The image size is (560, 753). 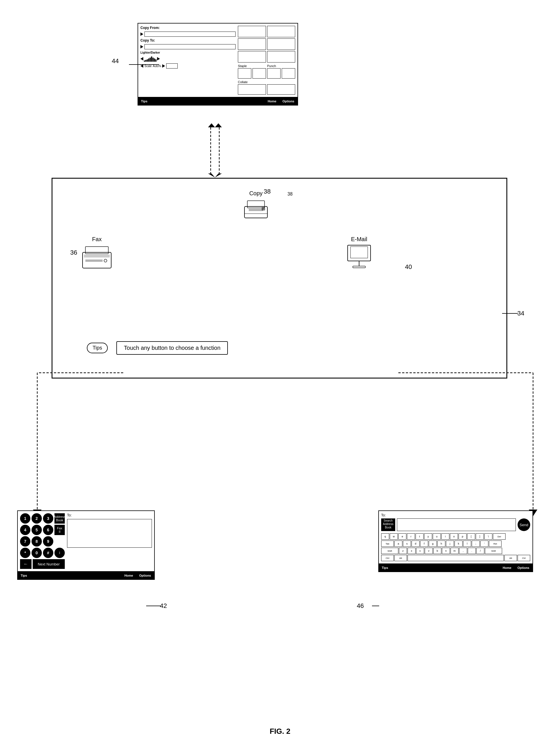 What do you see at coordinates (398, 544) in the screenshot?
I see `key-a: a` at bounding box center [398, 544].